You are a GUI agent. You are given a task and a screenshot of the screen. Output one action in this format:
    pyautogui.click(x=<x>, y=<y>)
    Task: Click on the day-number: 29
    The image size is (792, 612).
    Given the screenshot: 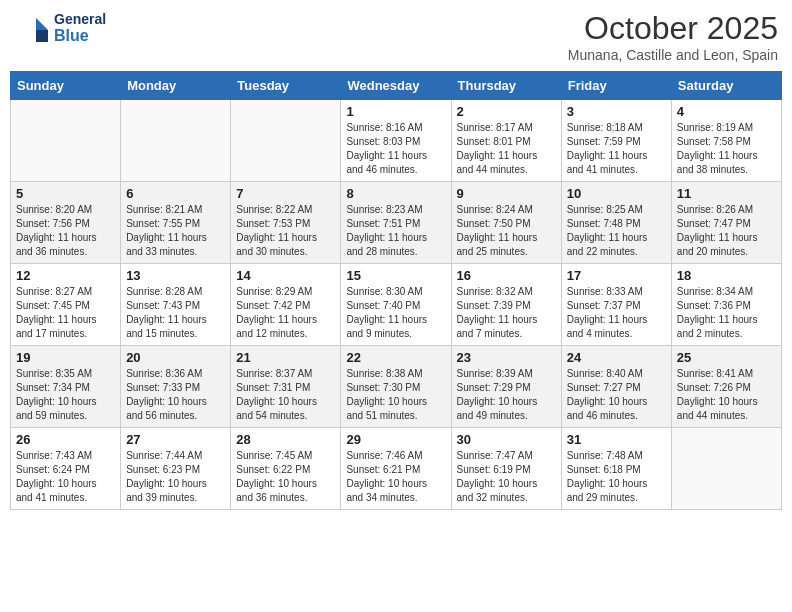 What is the action you would take?
    pyautogui.click(x=396, y=440)
    